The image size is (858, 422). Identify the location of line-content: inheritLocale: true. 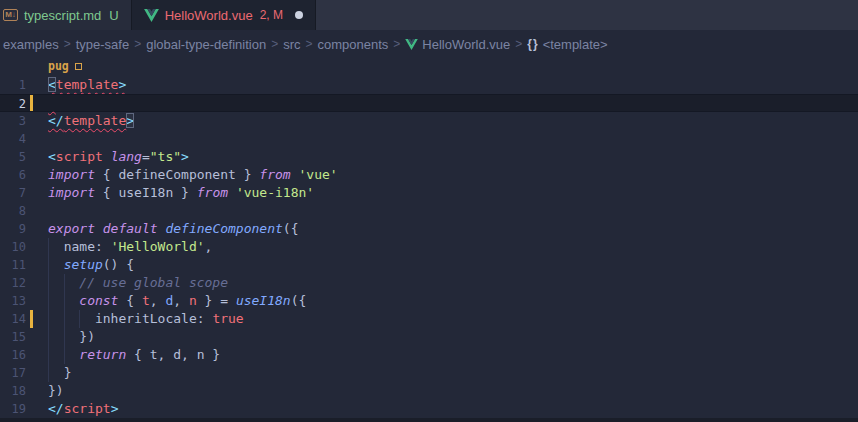
(453, 319).